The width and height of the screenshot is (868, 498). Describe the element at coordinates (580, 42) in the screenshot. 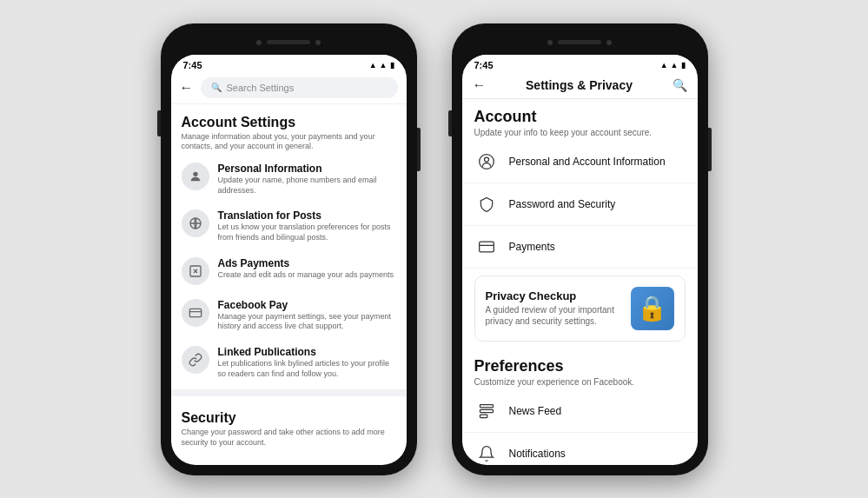

I see `speaker-bar-right` at that location.